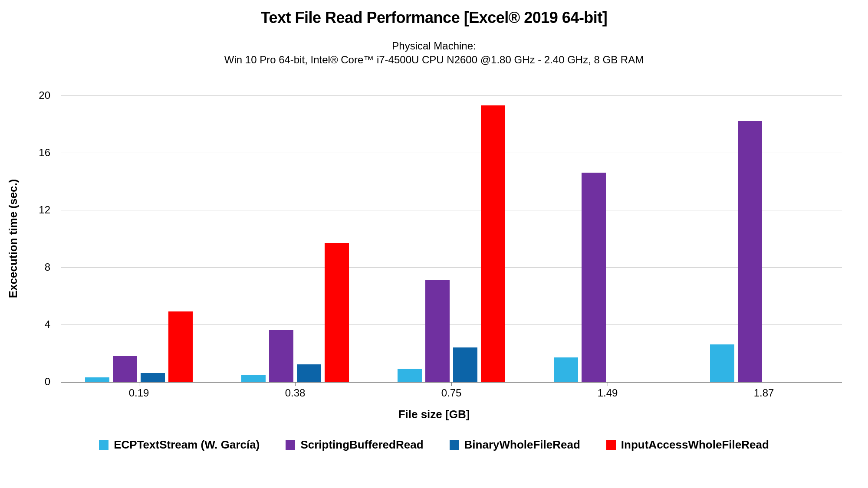  What do you see at coordinates (434, 415) in the screenshot?
I see `x-axis-label: File size [GB]` at bounding box center [434, 415].